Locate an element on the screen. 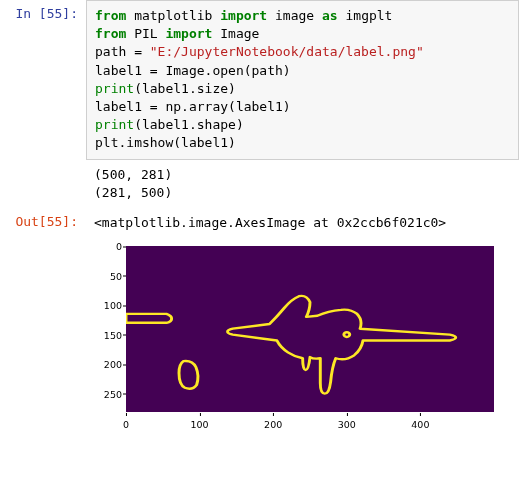 This screenshot has height=503, width=519. code-text: (label1.size) is located at coordinates (185, 88).